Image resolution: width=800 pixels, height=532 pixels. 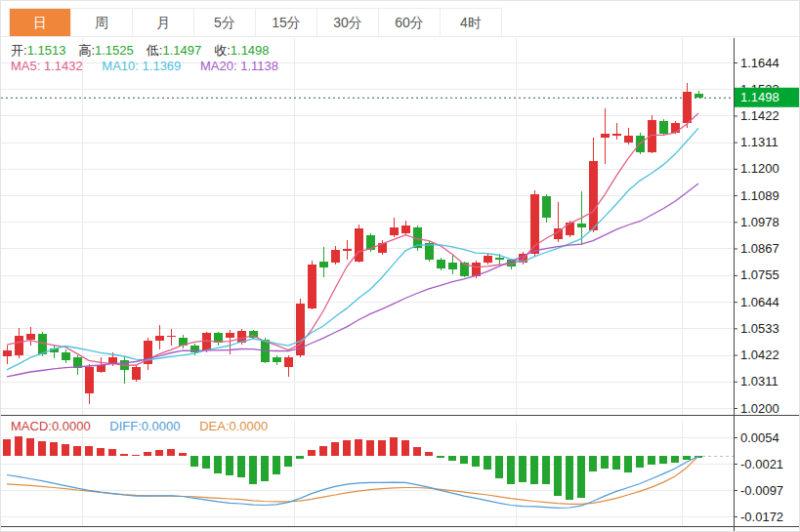 What do you see at coordinates (223, 51) in the screenshot?
I see `close-label: 收:` at bounding box center [223, 51].